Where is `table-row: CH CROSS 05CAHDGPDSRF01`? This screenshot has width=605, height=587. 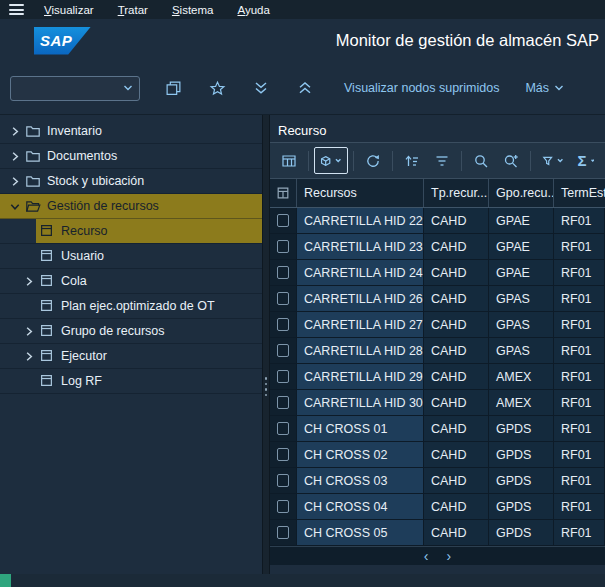
table-row: CH CROSS 05CAHDGPDSRF01 is located at coordinates (438, 533).